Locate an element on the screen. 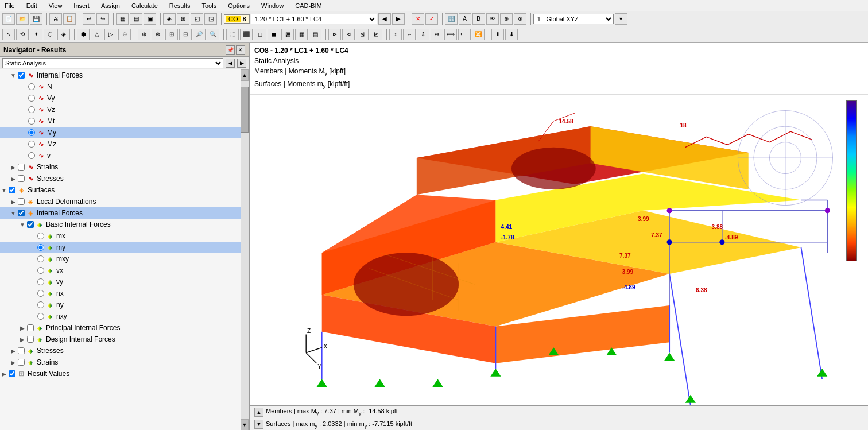  tb-icon6: ⊗ is located at coordinates (520, 19).